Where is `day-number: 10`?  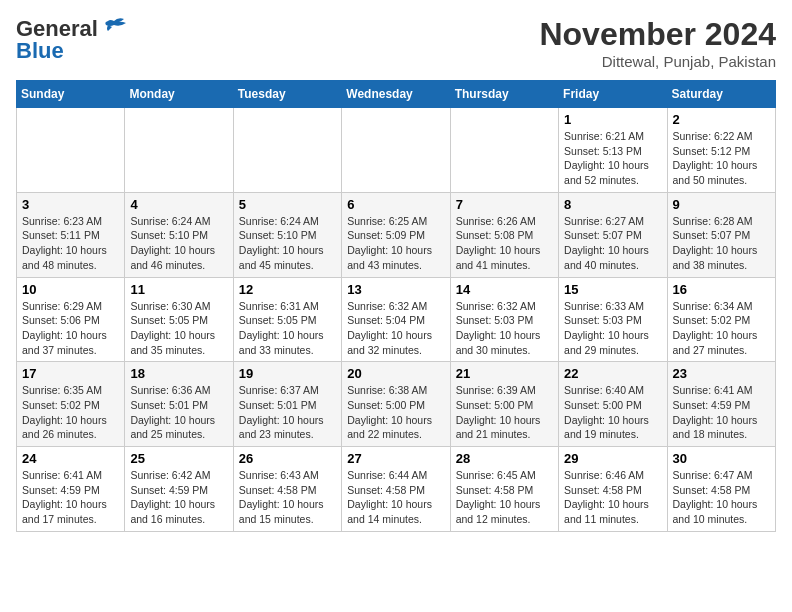
day-number: 10 is located at coordinates (70, 290).